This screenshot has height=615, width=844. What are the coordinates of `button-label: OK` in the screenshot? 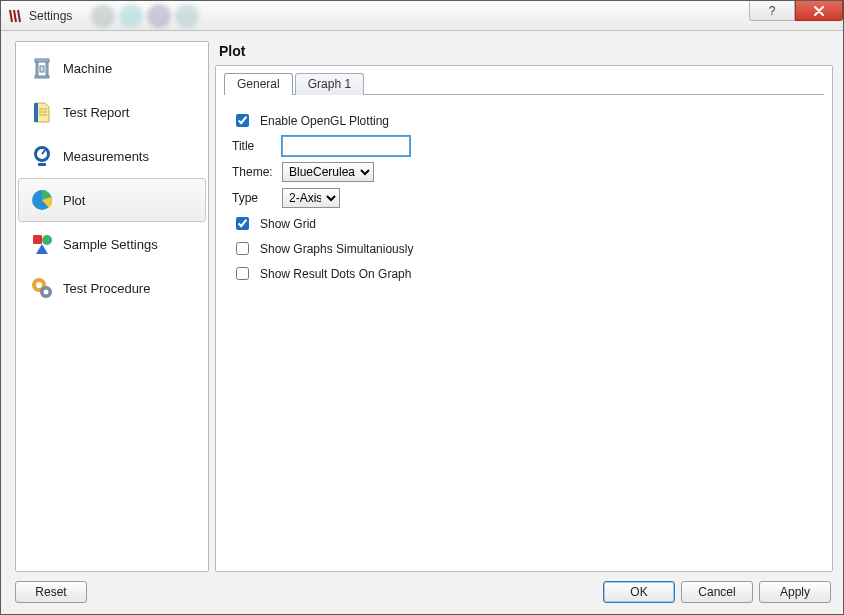 It's located at (638, 592).